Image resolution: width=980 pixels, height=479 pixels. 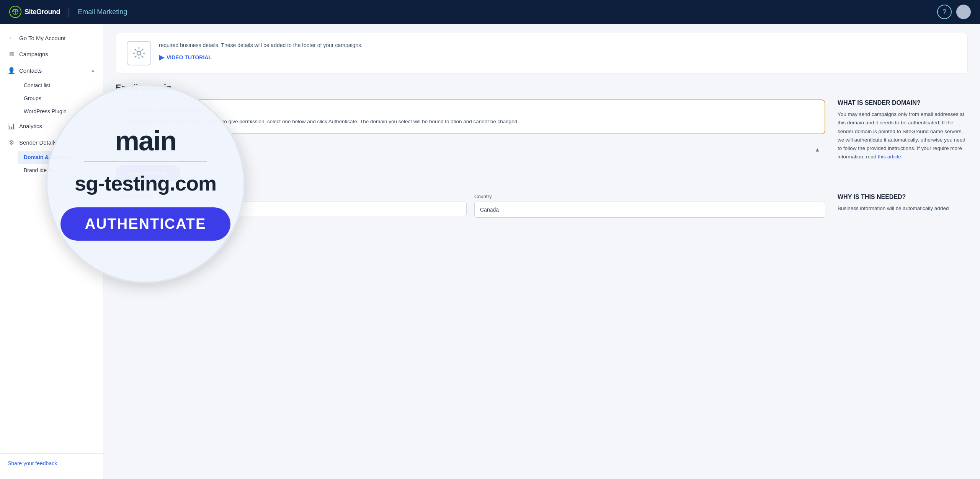 I want to click on sidebar-go-back-label: Go To My Account, so click(x=42, y=38).